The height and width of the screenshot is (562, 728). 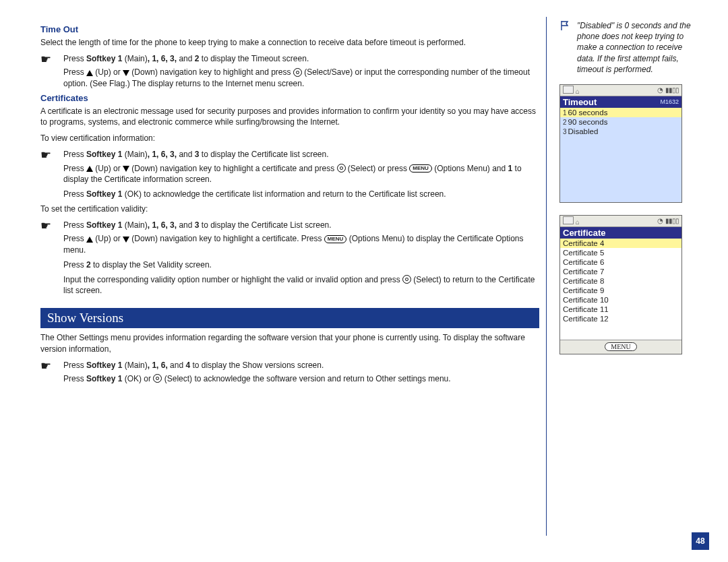 What do you see at coordinates (290, 154) in the screenshot?
I see `certs-bullet-1: ☛ Press Softkey 1 (Main), 1, 6, 3, and 3…` at bounding box center [290, 154].